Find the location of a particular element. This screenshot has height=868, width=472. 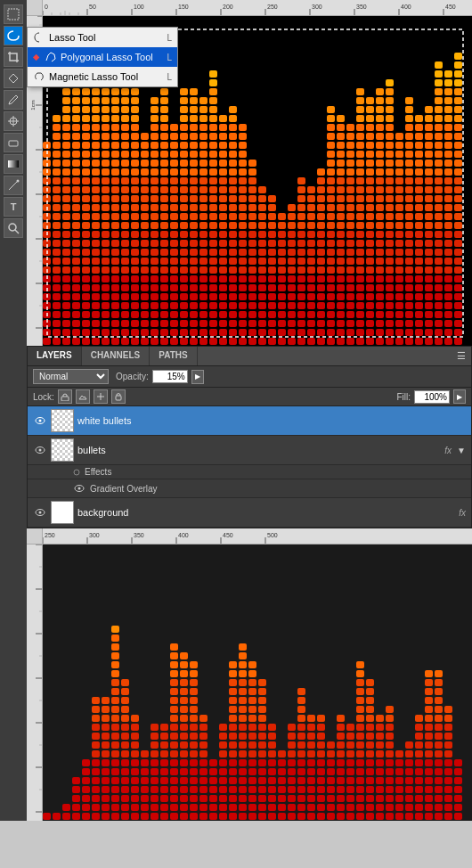

tool-eraser is located at coordinates (13, 143).